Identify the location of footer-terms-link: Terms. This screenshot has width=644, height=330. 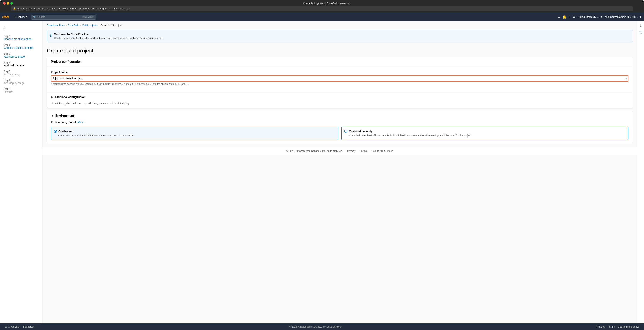
(612, 327).